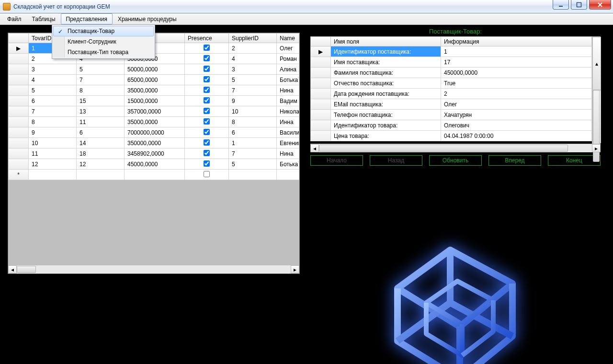  Describe the element at coordinates (516, 52) in the screenshot. I see `cell-info: 1` at that location.